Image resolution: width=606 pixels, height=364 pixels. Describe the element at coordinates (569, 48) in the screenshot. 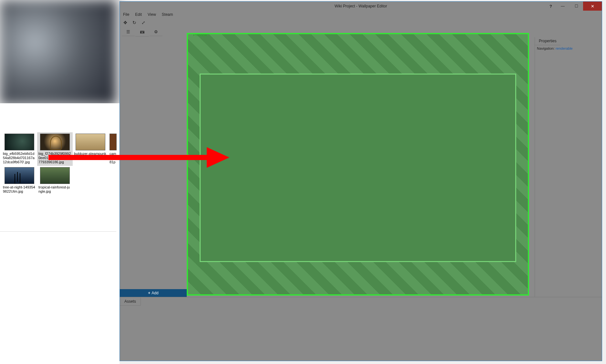

I see `navigation-line: Navigation: renderable` at that location.